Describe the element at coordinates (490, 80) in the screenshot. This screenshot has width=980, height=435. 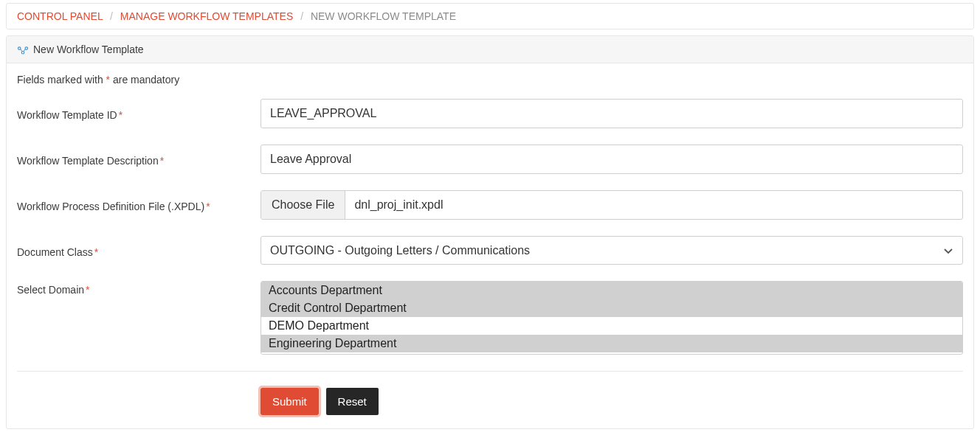
I see `mandatory-note: Fields marked with * are mandatory` at that location.